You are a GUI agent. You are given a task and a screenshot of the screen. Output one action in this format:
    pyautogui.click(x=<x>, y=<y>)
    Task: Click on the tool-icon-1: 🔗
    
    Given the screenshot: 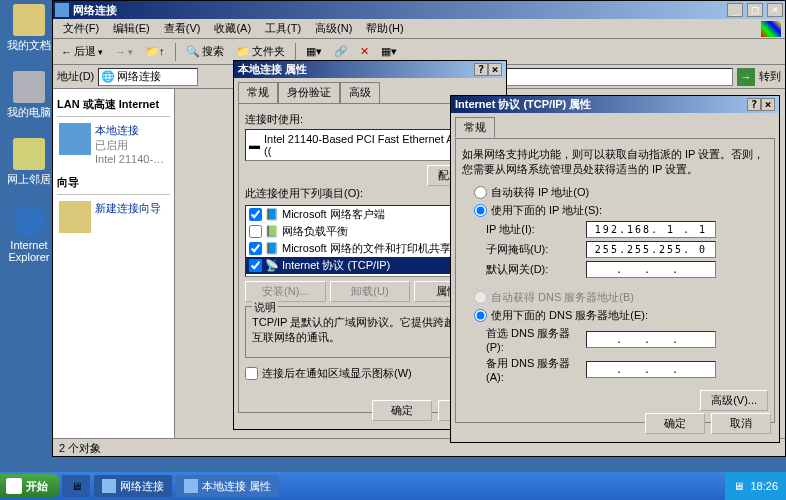 What is the action you would take?
    pyautogui.click(x=341, y=52)
    